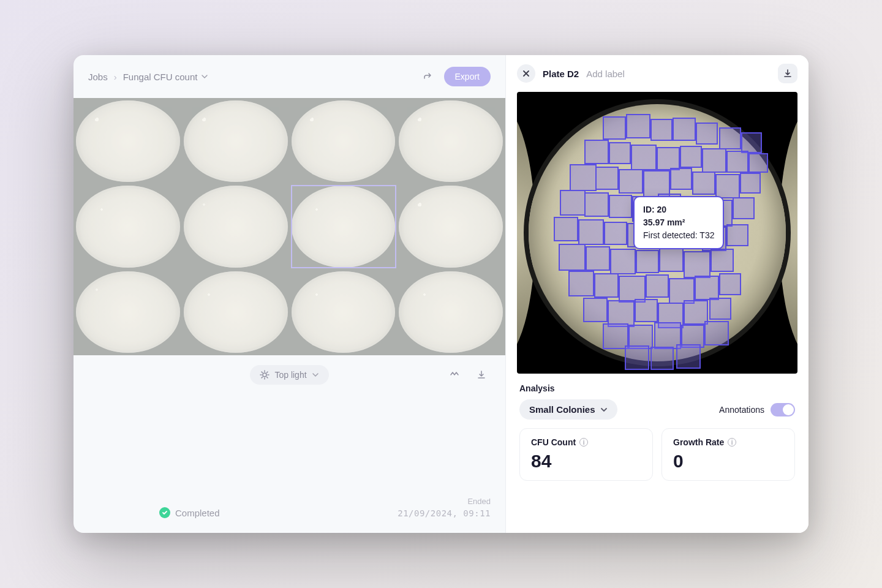  Describe the element at coordinates (586, 461) in the screenshot. I see `metric-cfu-value: 84` at that location.